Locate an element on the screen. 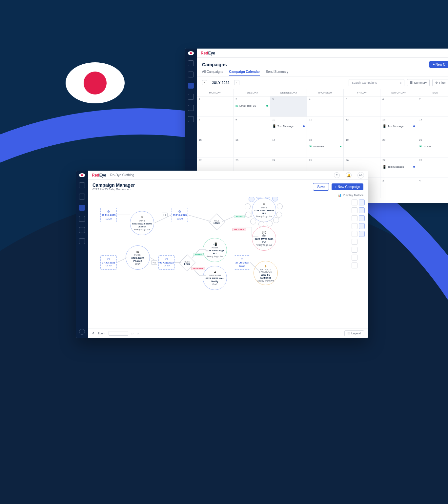  email-node-phase2: ✉ EMAIL 0223 AW23 Phase2 Draft is located at coordinates (138, 258).